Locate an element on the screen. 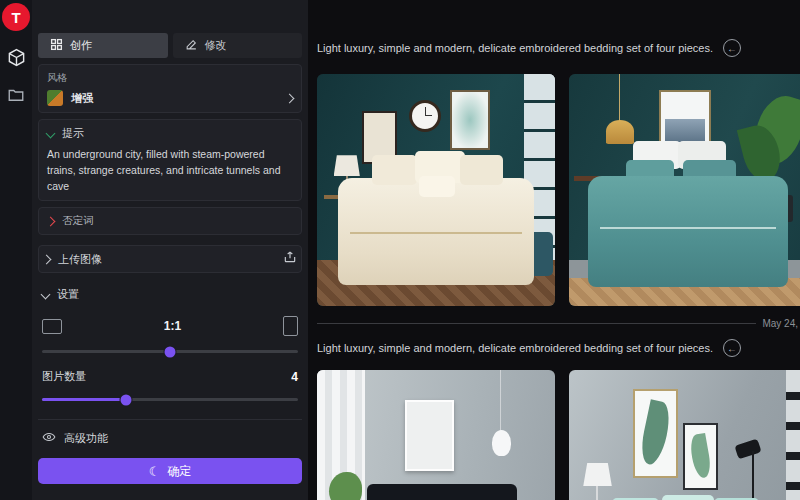  grid-icon is located at coordinates (56, 46).